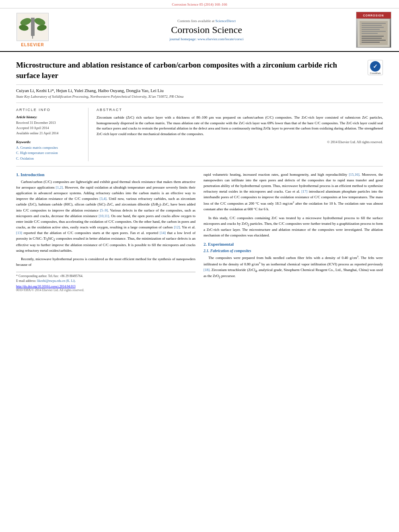  I want to click on corrosion-logo-header: CORROSION, so click(374, 15).